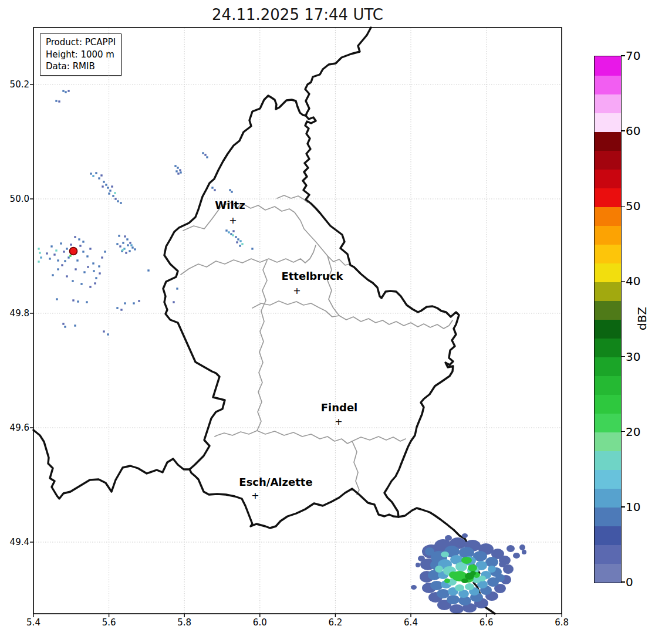  I want to click on y-tick-label: 49.4, so click(20, 542).